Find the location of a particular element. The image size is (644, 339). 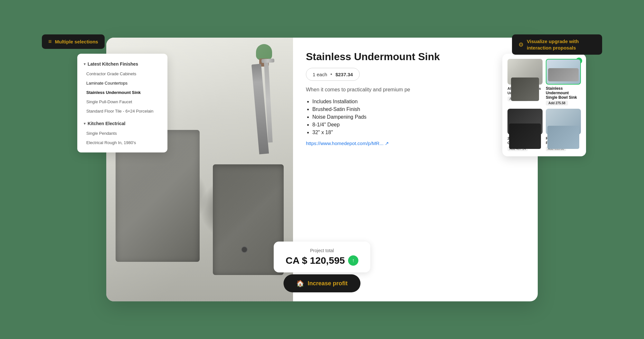

increase-indicator: ↑ is located at coordinates (353, 261).